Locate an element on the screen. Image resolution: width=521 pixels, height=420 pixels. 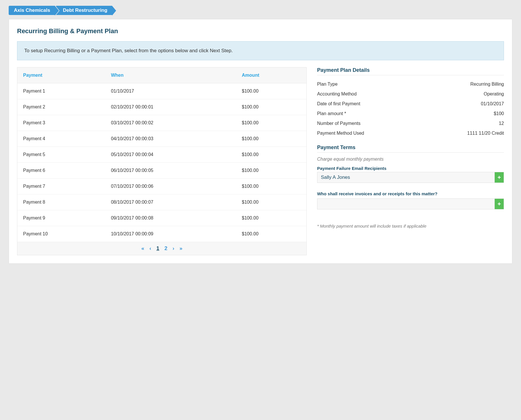
table-row: Payment 1010/10/2017 00:00:09$100.00 is located at coordinates (162, 234).